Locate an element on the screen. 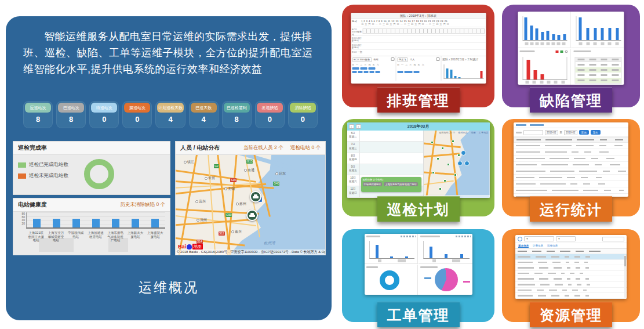  stat-card-plan-days: 计划巡检天数 4 is located at coordinates (170, 115).